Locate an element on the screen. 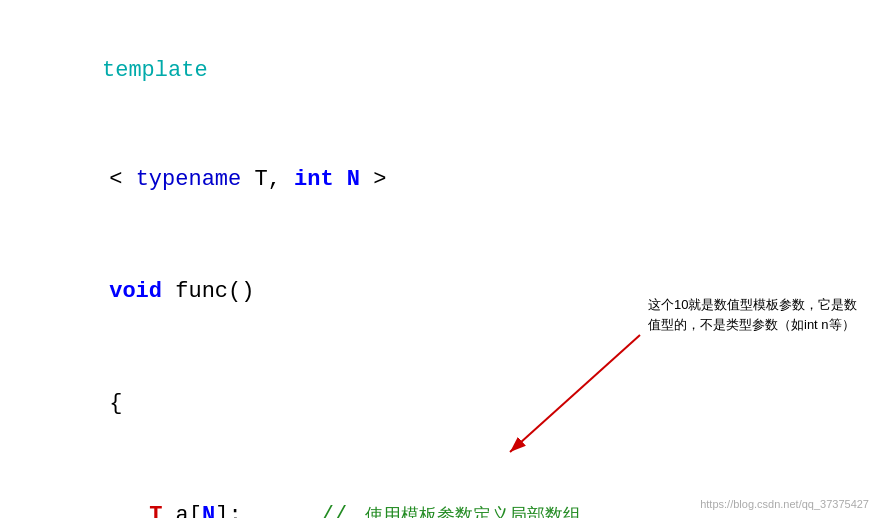 The height and width of the screenshot is (518, 881). array-decl-close: ]; is located at coordinates (228, 510).